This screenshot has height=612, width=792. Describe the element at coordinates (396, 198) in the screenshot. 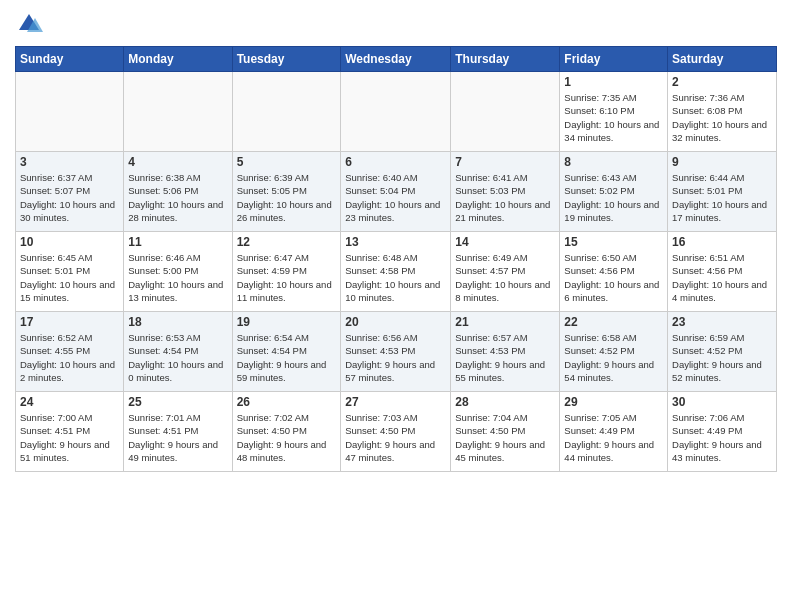

I see `day-info: Sunrise: 6:40 AM Sunset: 5:04 PM Dayligh…` at that location.